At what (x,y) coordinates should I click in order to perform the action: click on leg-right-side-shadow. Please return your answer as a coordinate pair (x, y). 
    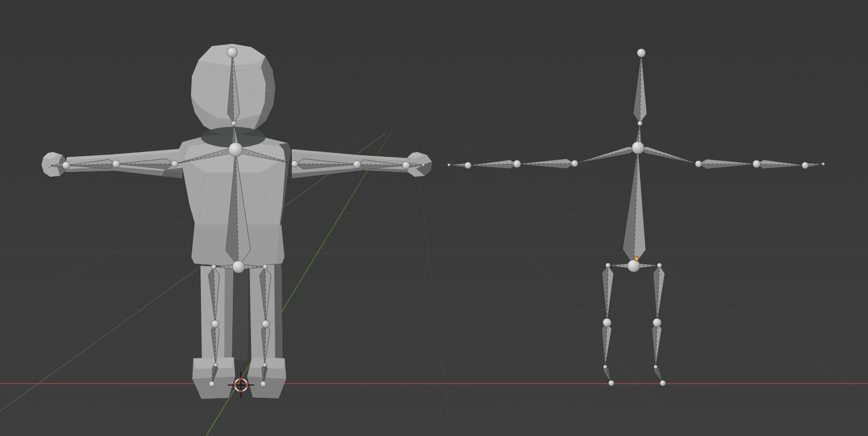
    Looking at the image, I should click on (278, 313).